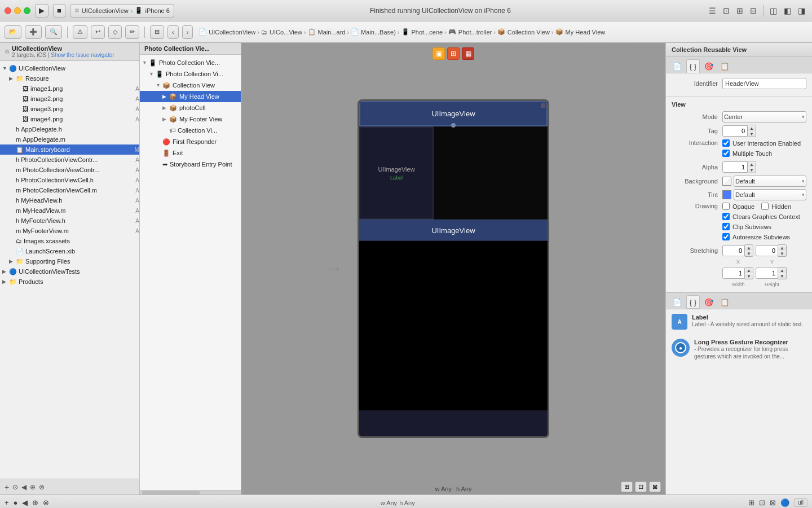 The width and height of the screenshot is (812, 508). Describe the element at coordinates (13, 32) in the screenshot. I see `open-file-btn: 📂` at that location.